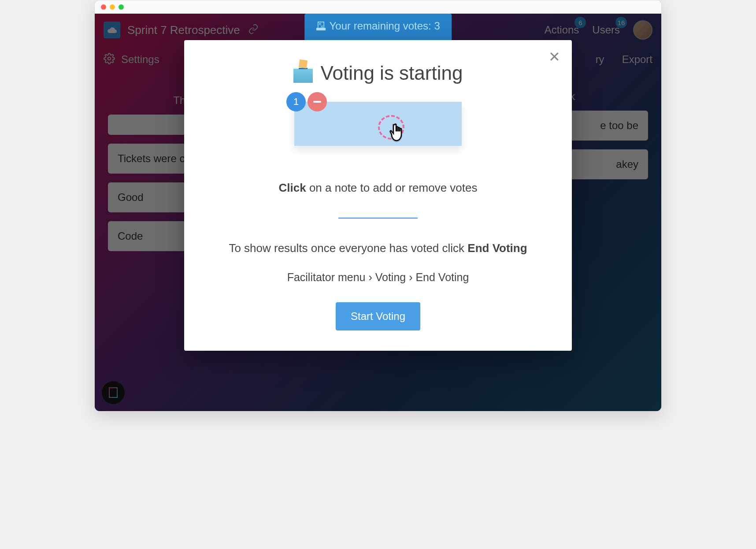 Image resolution: width=756 pixels, height=549 pixels. I want to click on modal-title: Voting is starting, so click(378, 73).